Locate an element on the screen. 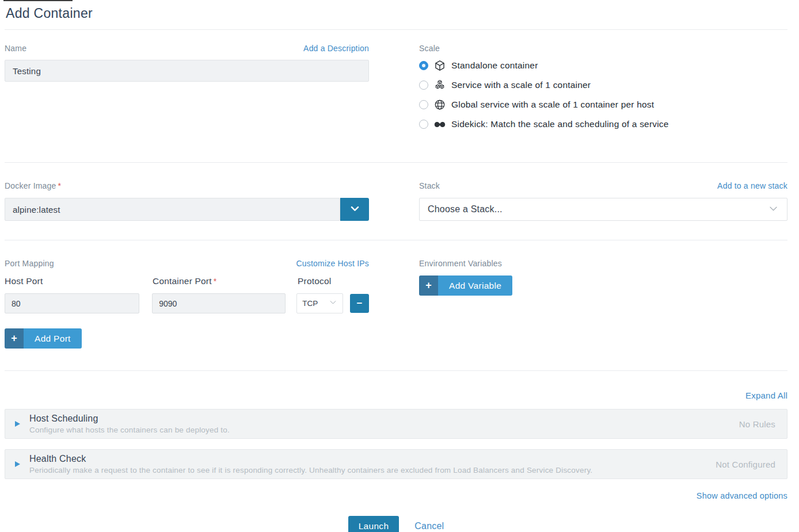 This screenshot has height=532, width=799. radio-selected-icon is located at coordinates (424, 66).